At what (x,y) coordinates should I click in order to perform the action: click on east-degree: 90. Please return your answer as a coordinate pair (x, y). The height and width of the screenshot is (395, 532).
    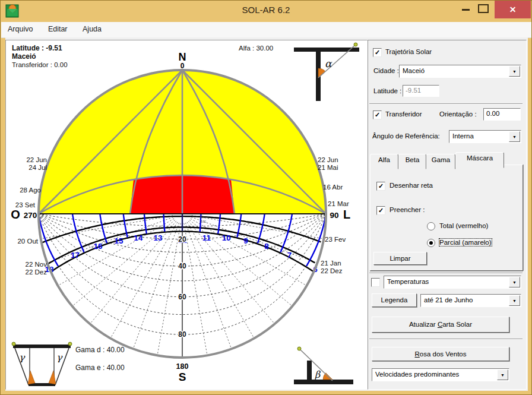
    Looking at the image, I should click on (334, 215).